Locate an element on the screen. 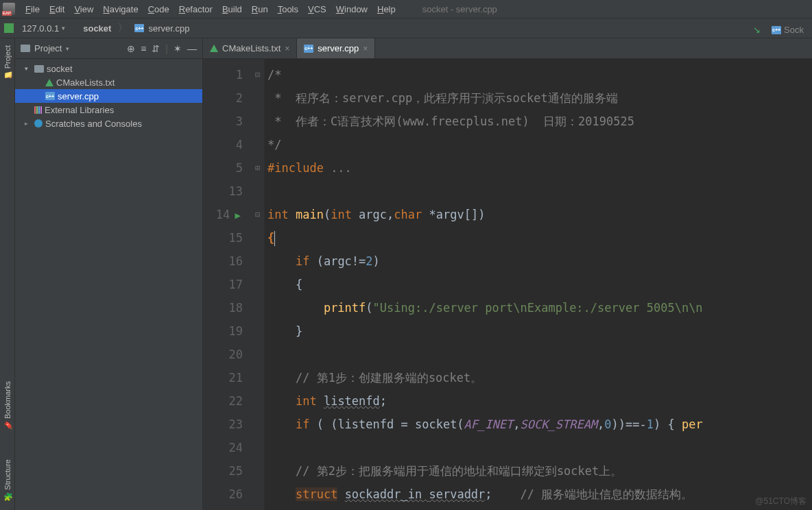 The height and width of the screenshot is (510, 812). run-config-label: Sock is located at coordinates (794, 30).